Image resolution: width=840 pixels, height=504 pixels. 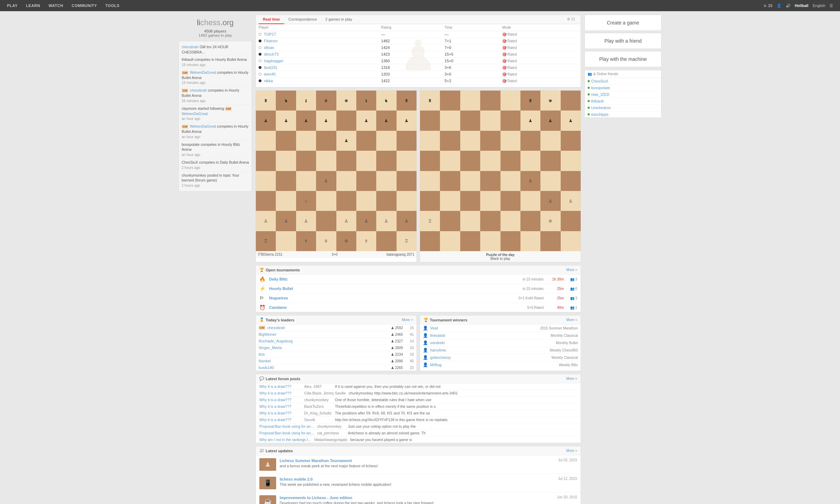 What do you see at coordinates (418, 279) in the screenshot?
I see `tournament-row: 🔥 Daily Blitz in 15 minutes 1h 30m 👥 3` at bounding box center [418, 279].